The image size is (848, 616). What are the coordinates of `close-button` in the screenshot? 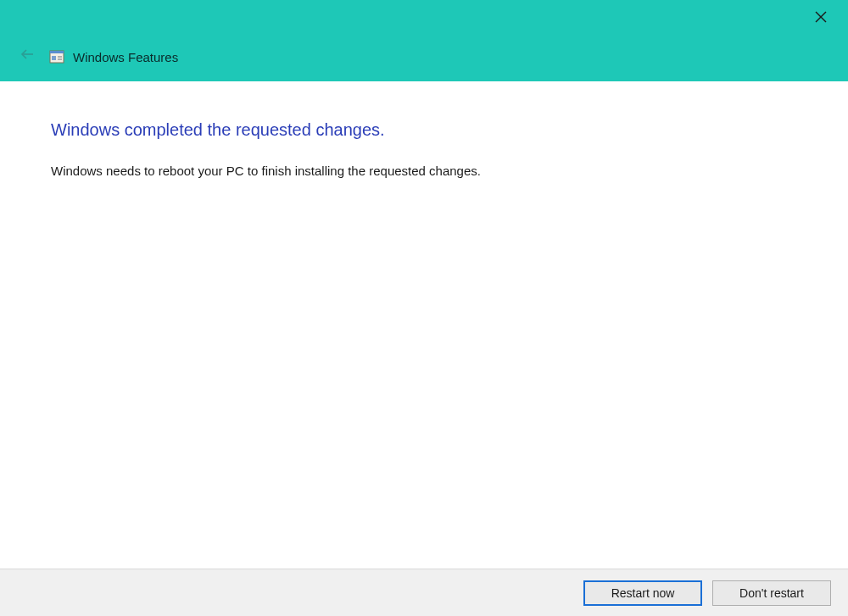 It's located at (821, 17).